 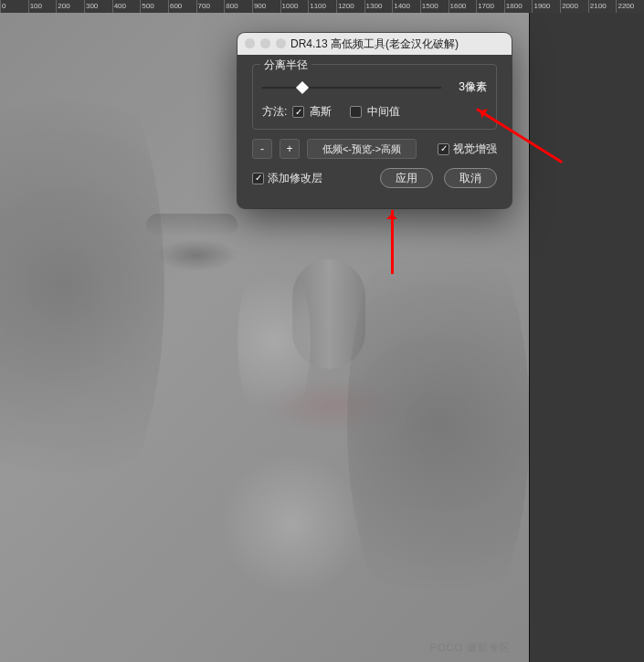 I want to click on visual-enhance-label: 视觉增强, so click(x=475, y=150).